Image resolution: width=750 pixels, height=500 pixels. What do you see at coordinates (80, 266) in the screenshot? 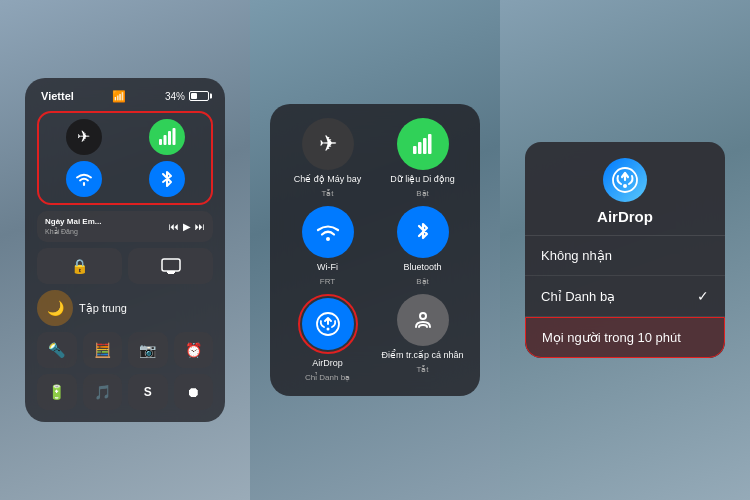
I see `orientation-lock-button: 🔒` at bounding box center [80, 266].